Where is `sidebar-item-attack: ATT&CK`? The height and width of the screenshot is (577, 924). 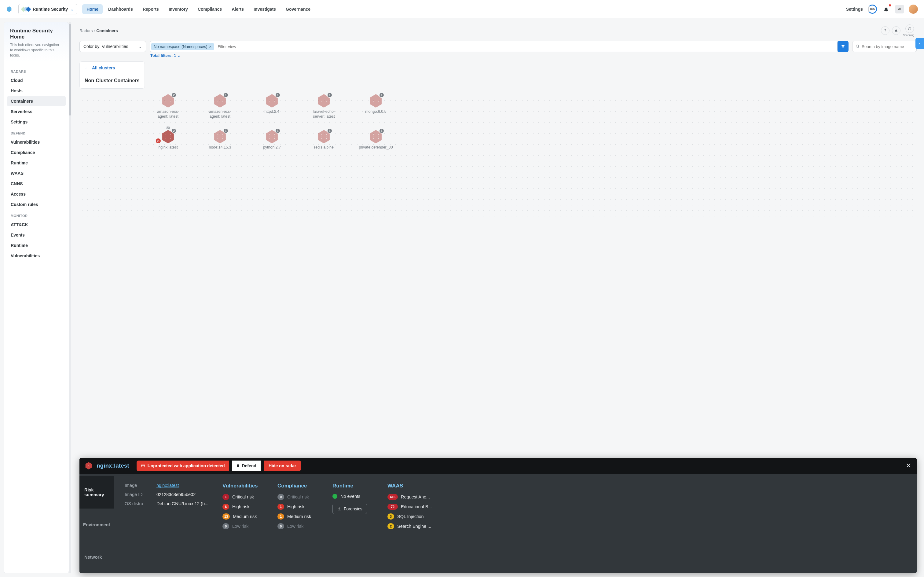
sidebar-item-attack: ATT&CK is located at coordinates (36, 224).